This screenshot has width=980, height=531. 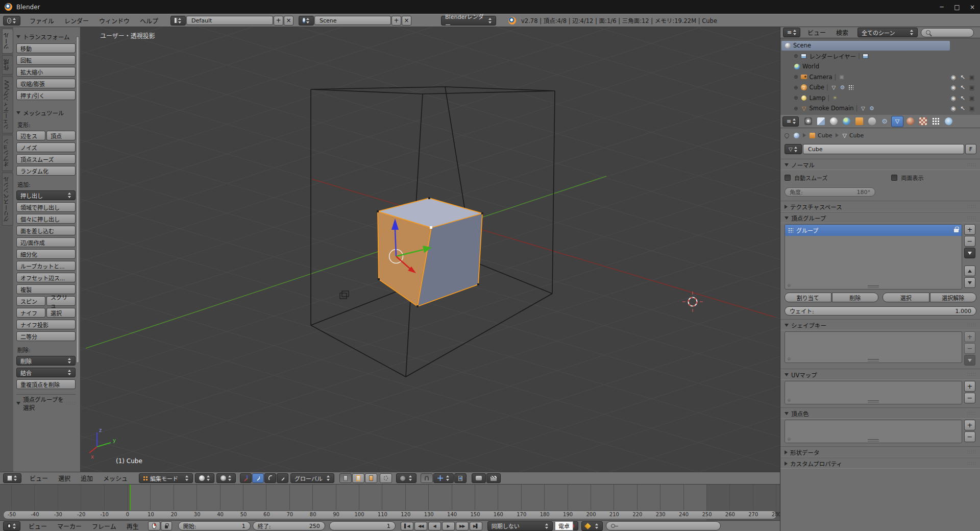 What do you see at coordinates (226, 478) in the screenshot?
I see `pivot-select` at bounding box center [226, 478].